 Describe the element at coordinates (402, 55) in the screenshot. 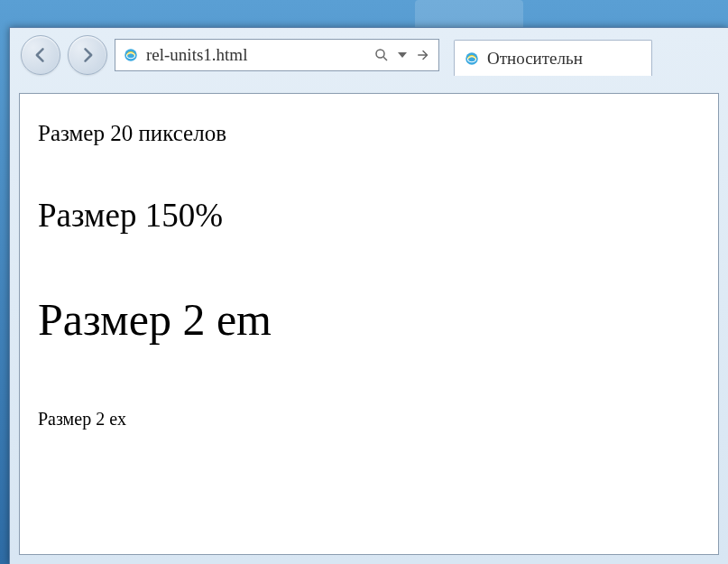

I see `search-controls` at that location.